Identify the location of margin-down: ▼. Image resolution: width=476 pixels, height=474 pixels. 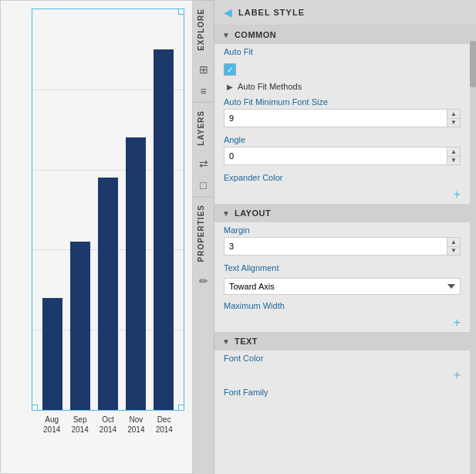
(454, 250).